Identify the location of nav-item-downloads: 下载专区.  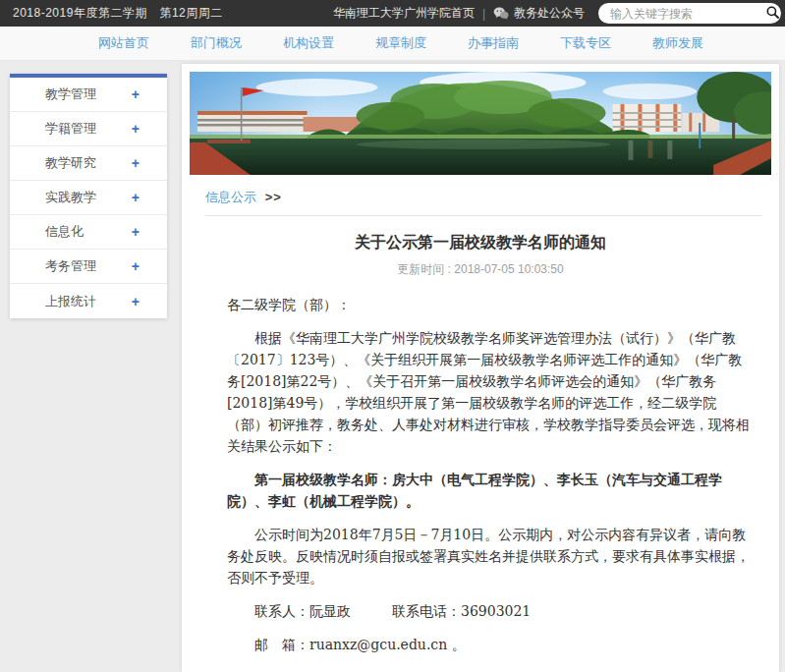
(586, 43).